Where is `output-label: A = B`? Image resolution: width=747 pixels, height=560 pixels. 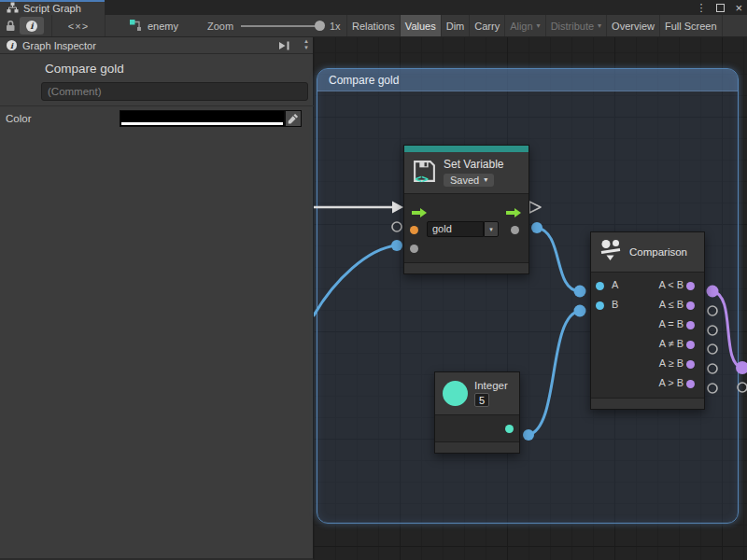
output-label: A = B is located at coordinates (670, 324).